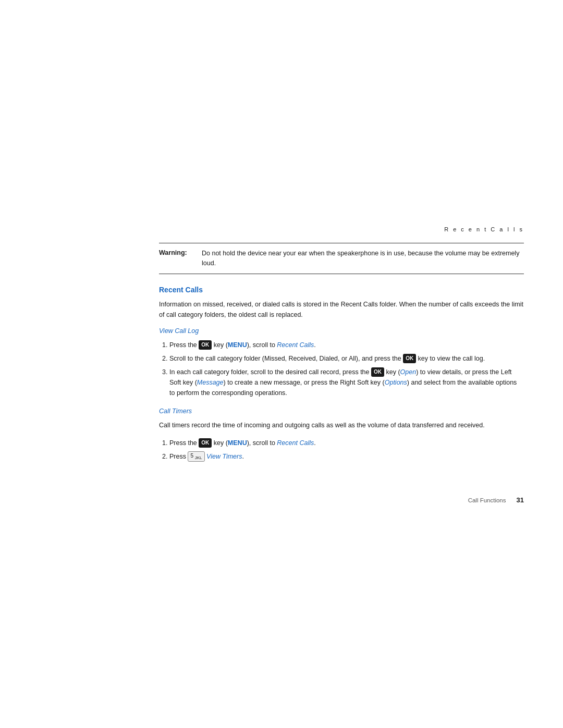  What do you see at coordinates (410, 359) in the screenshot?
I see `ok-key-2: OK` at bounding box center [410, 359].